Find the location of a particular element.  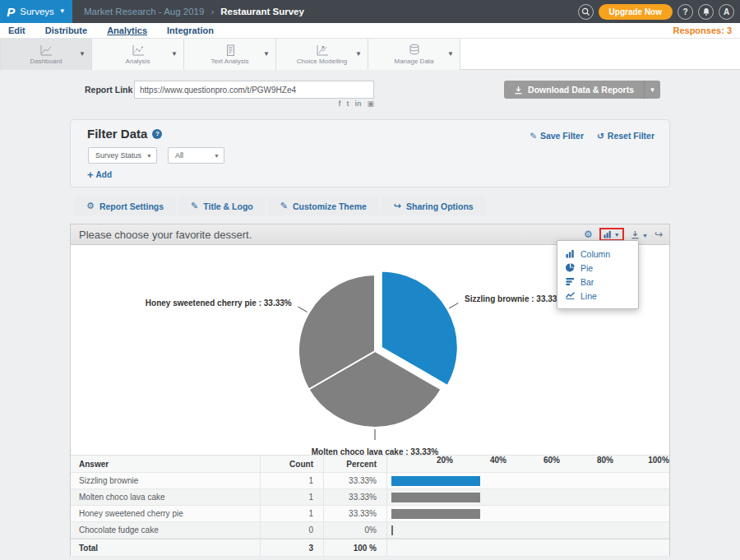

pie-label-line is located at coordinates (303, 309).